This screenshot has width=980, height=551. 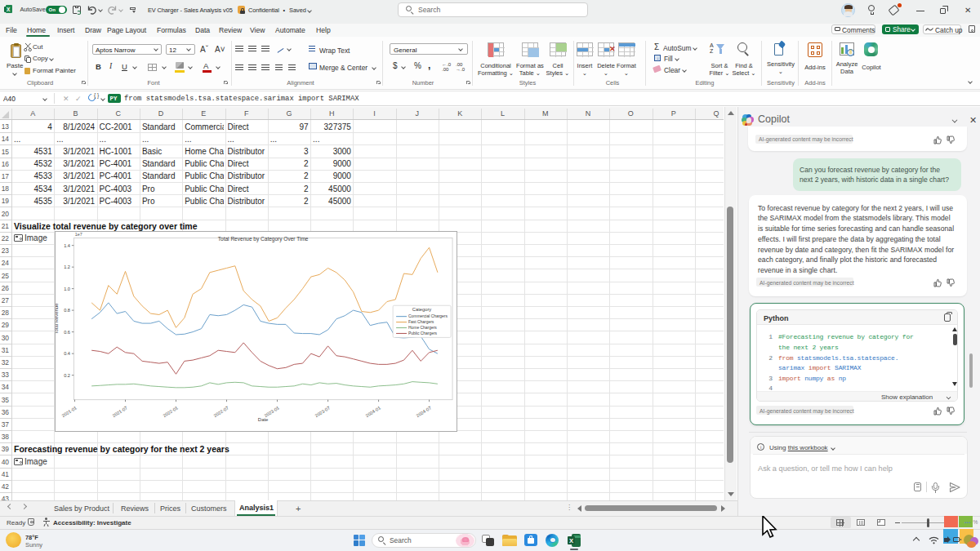 What do you see at coordinates (67, 375) in the screenshot?
I see `svg-text: 0.2` at bounding box center [67, 375].